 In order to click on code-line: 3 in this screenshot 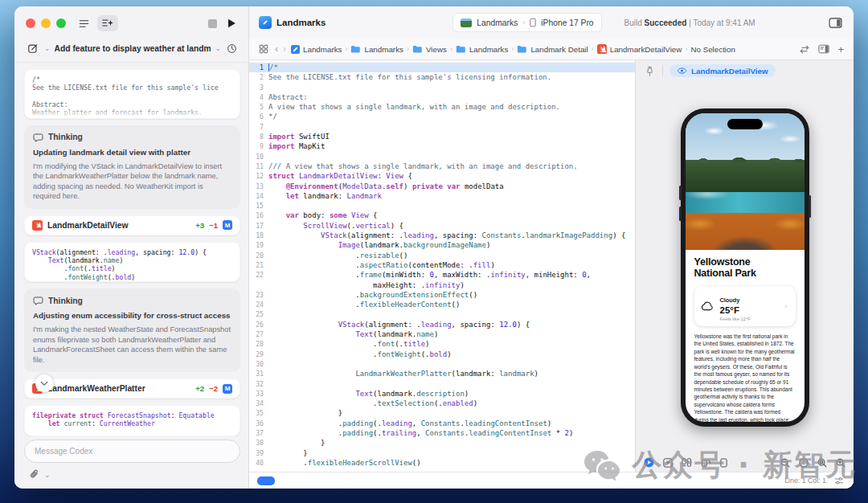, I will do `click(442, 88)`.